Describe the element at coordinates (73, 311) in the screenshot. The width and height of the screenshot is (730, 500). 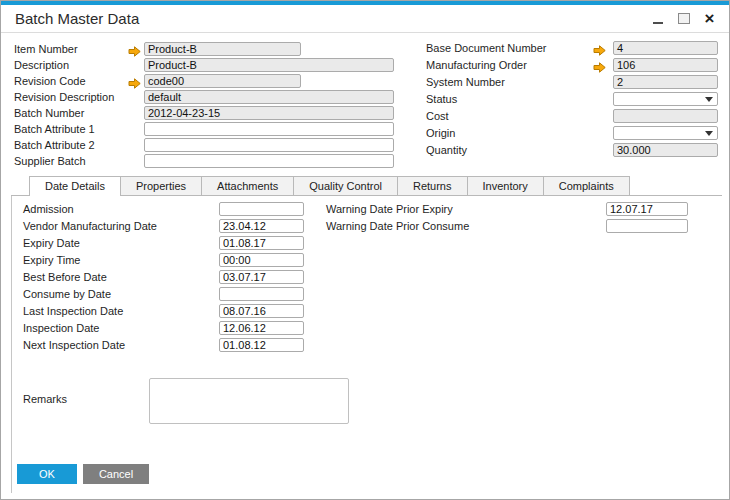
I see `last-inspection-date-label: Last Inspection Date` at that location.